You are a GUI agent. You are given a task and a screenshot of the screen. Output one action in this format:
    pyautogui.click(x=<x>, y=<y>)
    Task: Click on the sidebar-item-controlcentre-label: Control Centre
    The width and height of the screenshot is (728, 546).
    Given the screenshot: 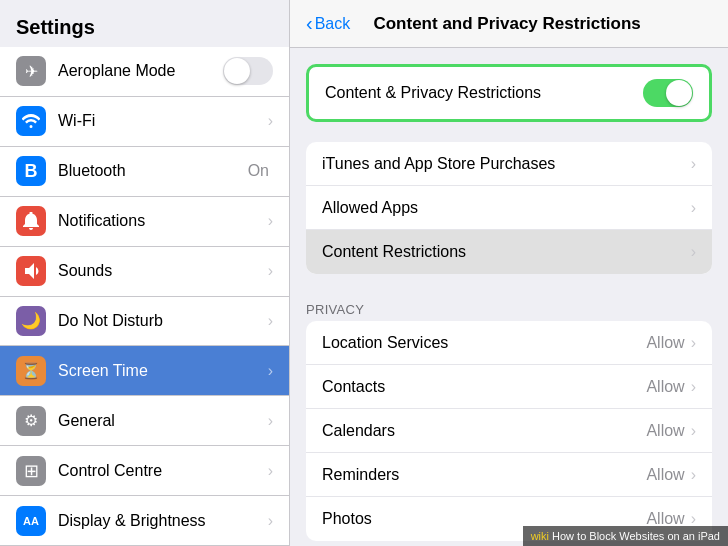 What is the action you would take?
    pyautogui.click(x=163, y=471)
    